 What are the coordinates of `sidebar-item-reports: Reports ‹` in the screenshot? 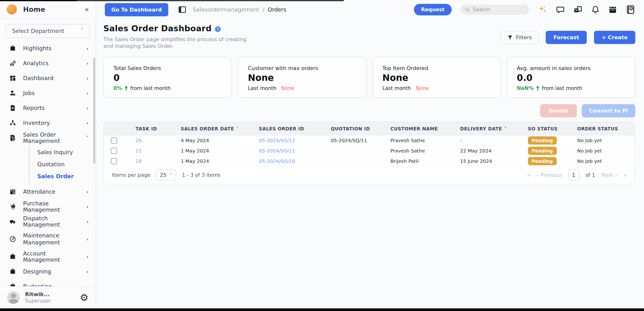 It's located at (48, 108).